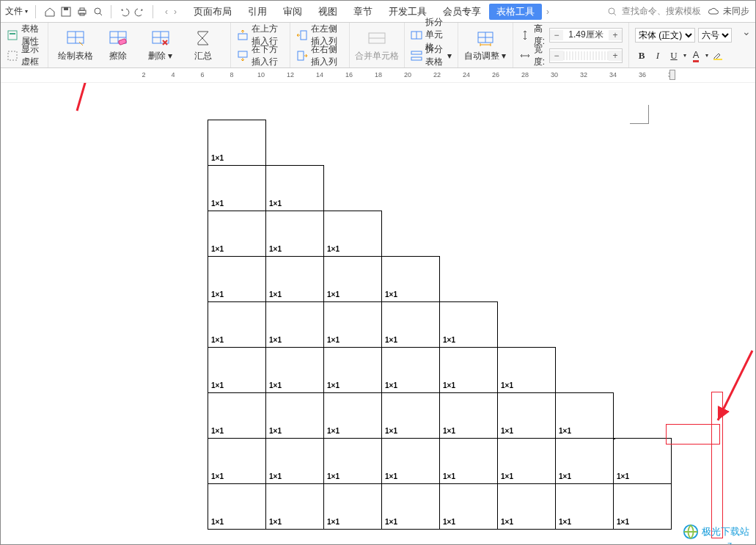 Image resolution: width=756 pixels, height=545 pixels. What do you see at coordinates (672, 75) in the screenshot?
I see `ruler-marker` at bounding box center [672, 75].